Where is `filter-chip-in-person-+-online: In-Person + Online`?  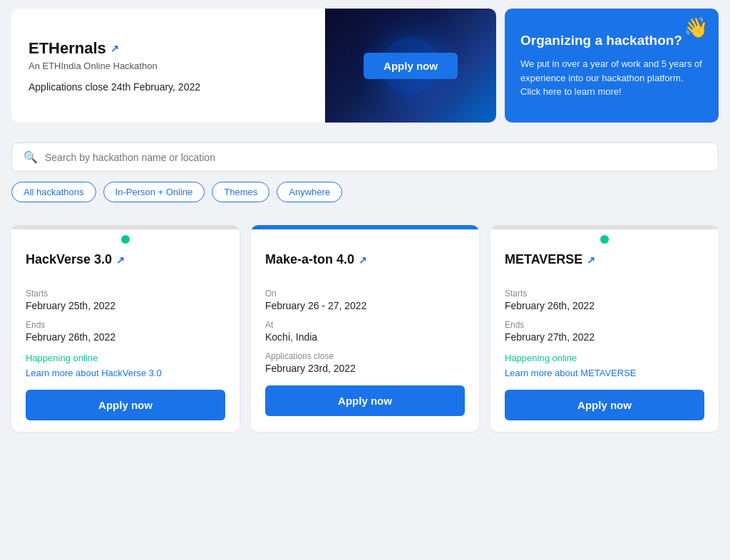 filter-chip-in-person-+-online: In-Person + Online is located at coordinates (154, 192).